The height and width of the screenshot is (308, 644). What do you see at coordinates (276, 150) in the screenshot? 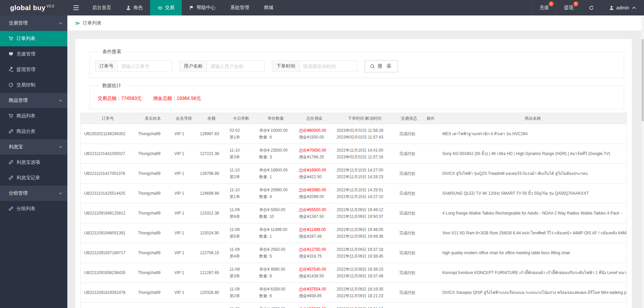
I see `cell-line: 单价¥ 23550.00` at bounding box center [276, 150].